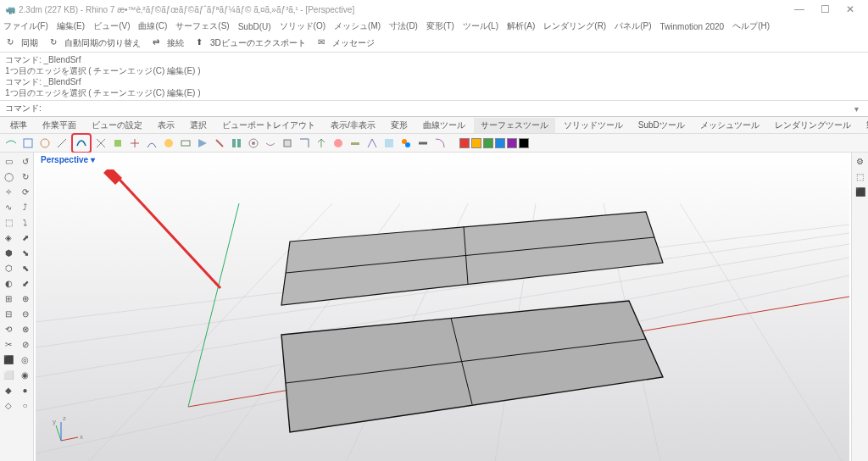 The width and height of the screenshot is (868, 461). What do you see at coordinates (441, 26) in the screenshot?
I see `menu-transform: 変形(T)` at bounding box center [441, 26].